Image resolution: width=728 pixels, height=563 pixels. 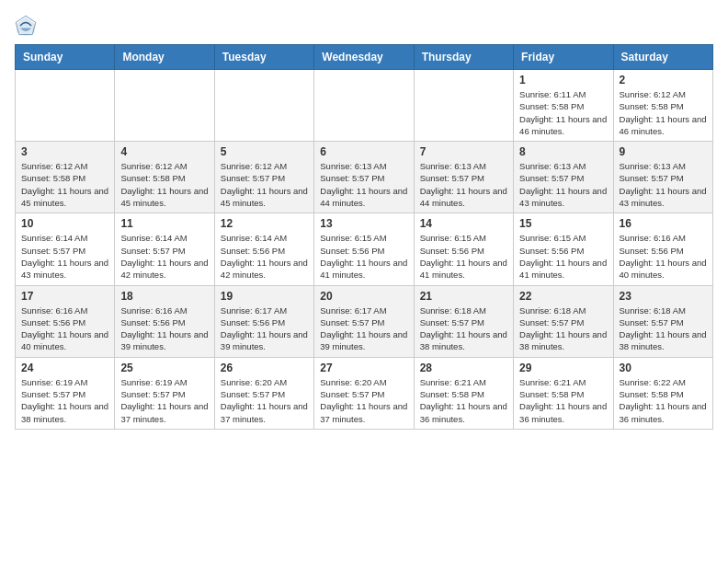 What do you see at coordinates (65, 393) in the screenshot?
I see `calendar-cell: 24Sunrise: 6:19 AMSunset: 5:57 PMDayligh…` at bounding box center [65, 393].